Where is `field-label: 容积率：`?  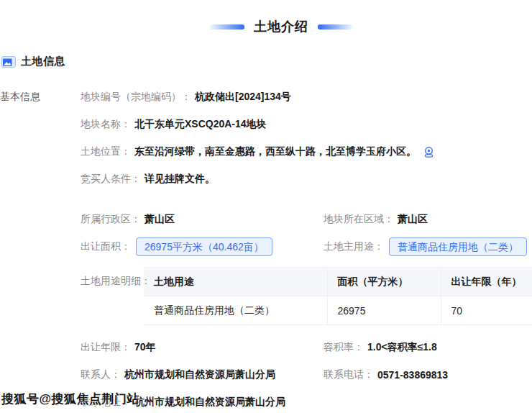
field-label: 容积率： is located at coordinates (344, 348).